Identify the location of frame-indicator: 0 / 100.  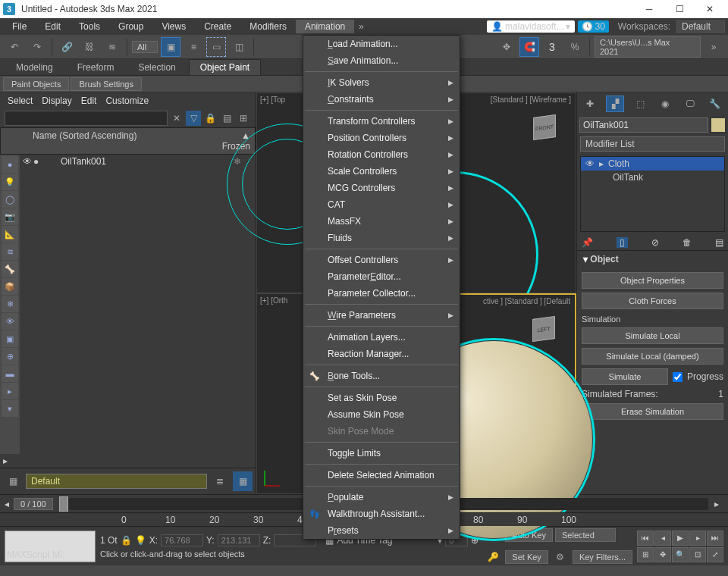
(33, 504).